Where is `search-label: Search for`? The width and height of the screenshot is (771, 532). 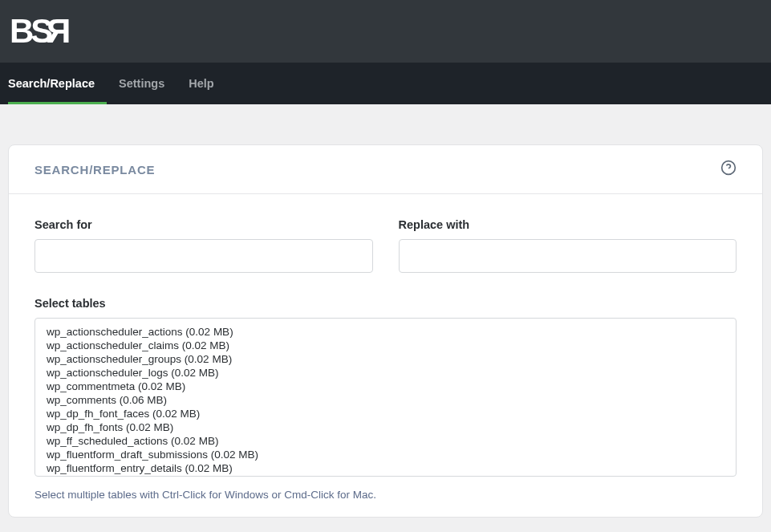
search-label: Search for is located at coordinates (204, 225).